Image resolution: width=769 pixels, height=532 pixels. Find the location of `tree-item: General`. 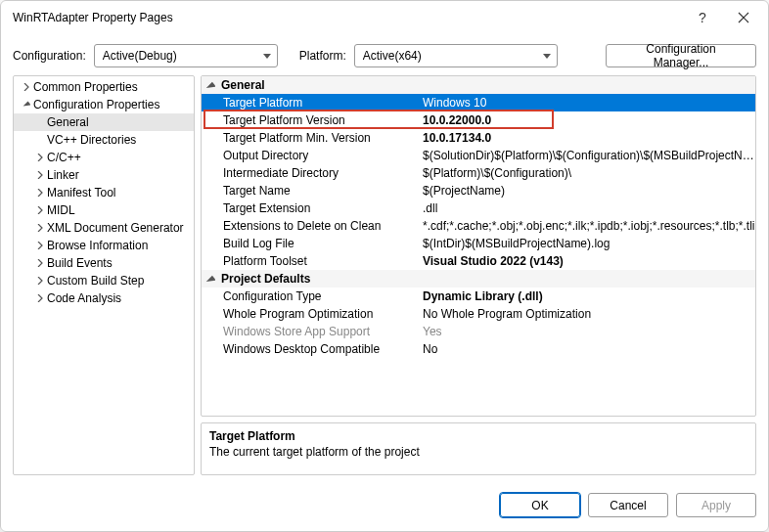

tree-item: General is located at coordinates (104, 122).